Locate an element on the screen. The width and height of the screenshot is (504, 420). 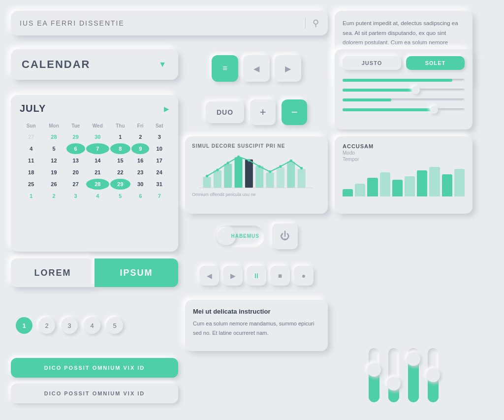
calendar-day: 12 is located at coordinates (54, 161).